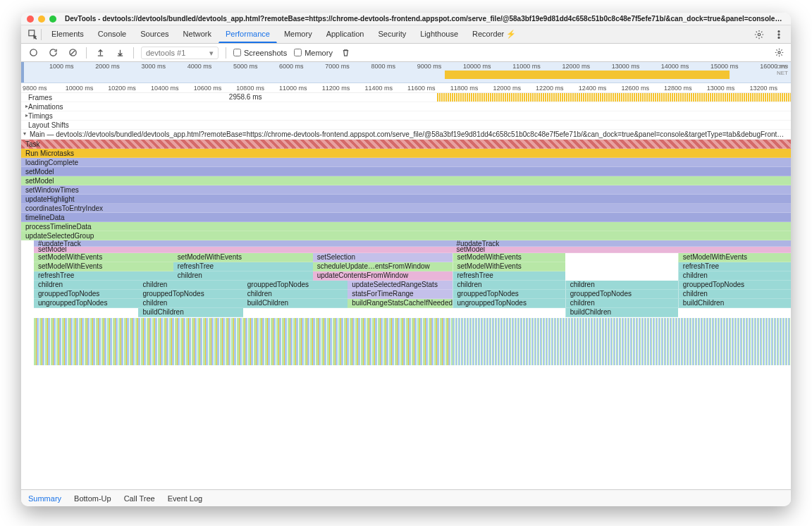 The image size is (812, 526). What do you see at coordinates (406, 217) in the screenshot?
I see `flame-bar: timelineData` at bounding box center [406, 217].